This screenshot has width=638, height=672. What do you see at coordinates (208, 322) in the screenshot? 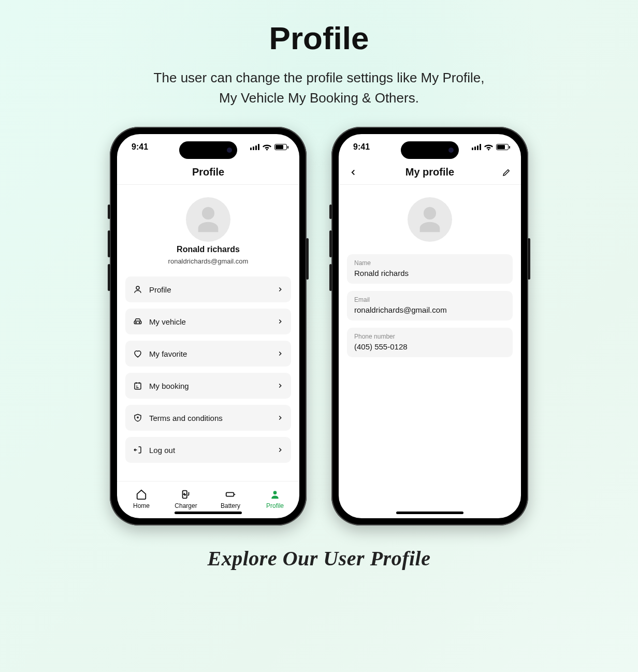
I see `menu-item-vehicle: My vehicle` at bounding box center [208, 322].